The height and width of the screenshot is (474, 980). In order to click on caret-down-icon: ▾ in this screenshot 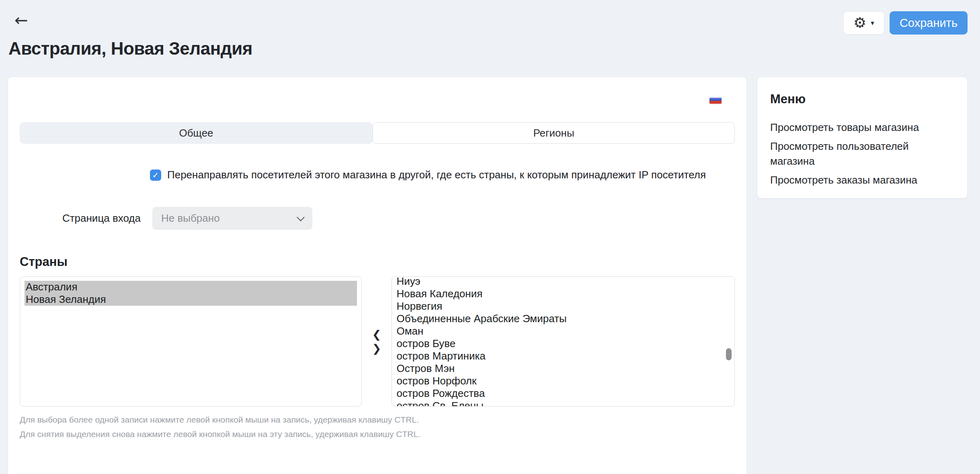, I will do `click(872, 23)`.